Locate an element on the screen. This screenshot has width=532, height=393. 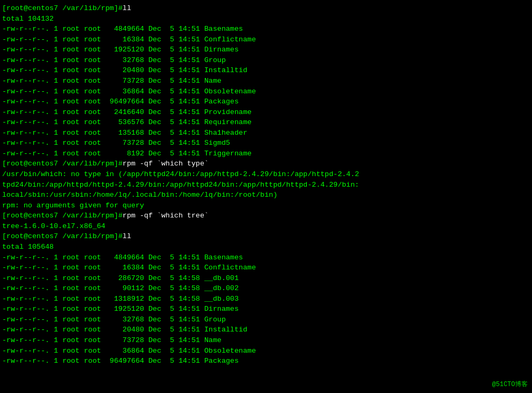
terminal-line: -rw-r--r--. 1 root root 286720 Dec 5 14:… is located at coordinates (266, 278).